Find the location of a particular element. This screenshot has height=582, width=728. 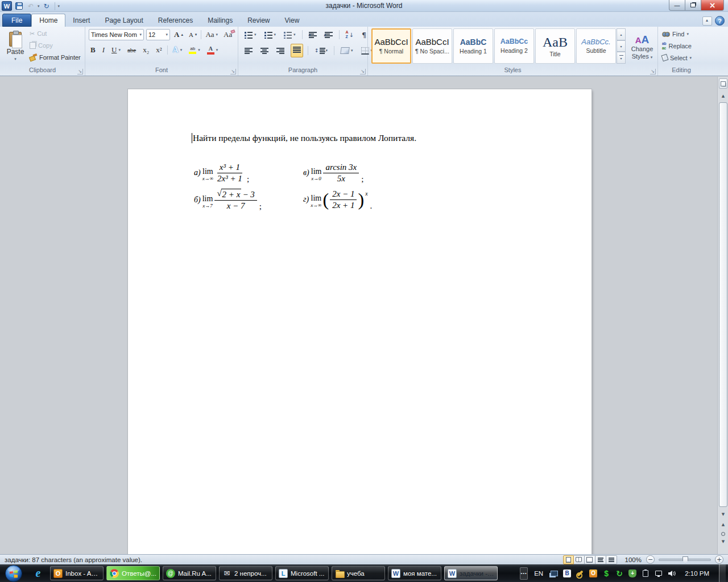

zoom-slider is located at coordinates (685, 560).